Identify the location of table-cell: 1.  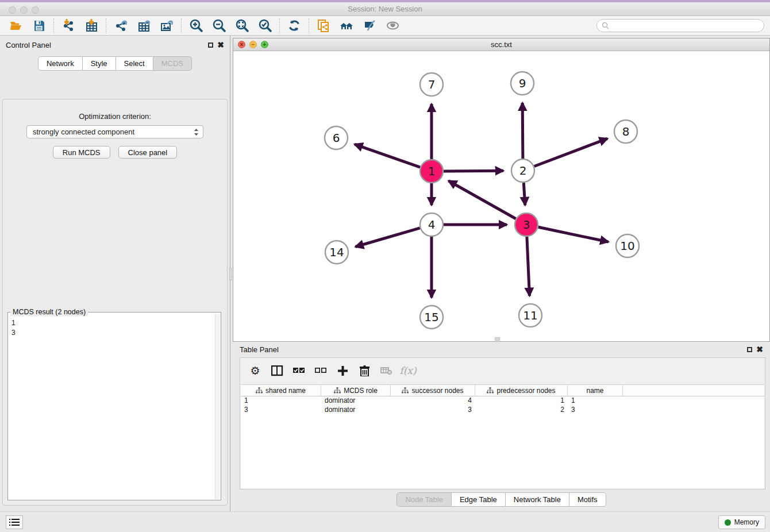
(281, 401).